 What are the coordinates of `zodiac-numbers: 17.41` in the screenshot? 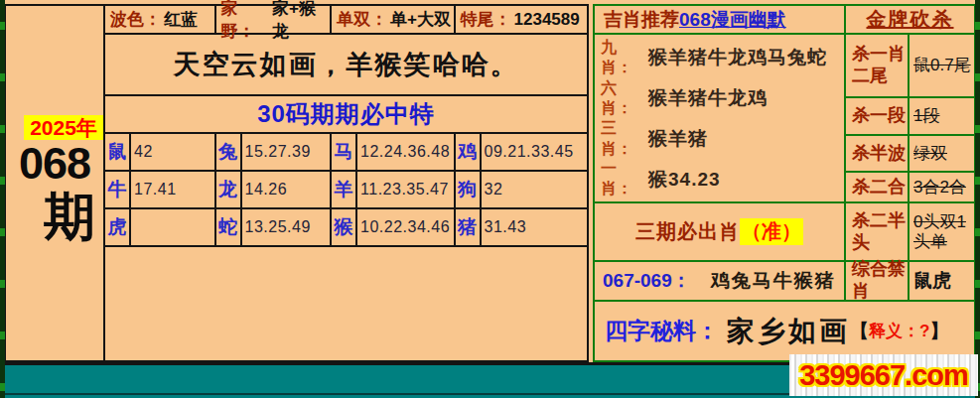 It's located at (173, 190).